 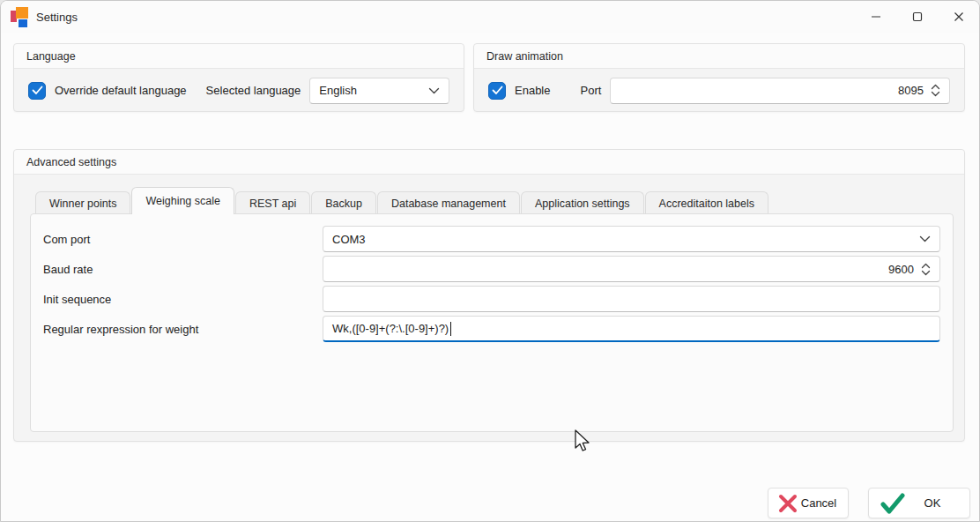 I want to click on text-caret, so click(x=451, y=329).